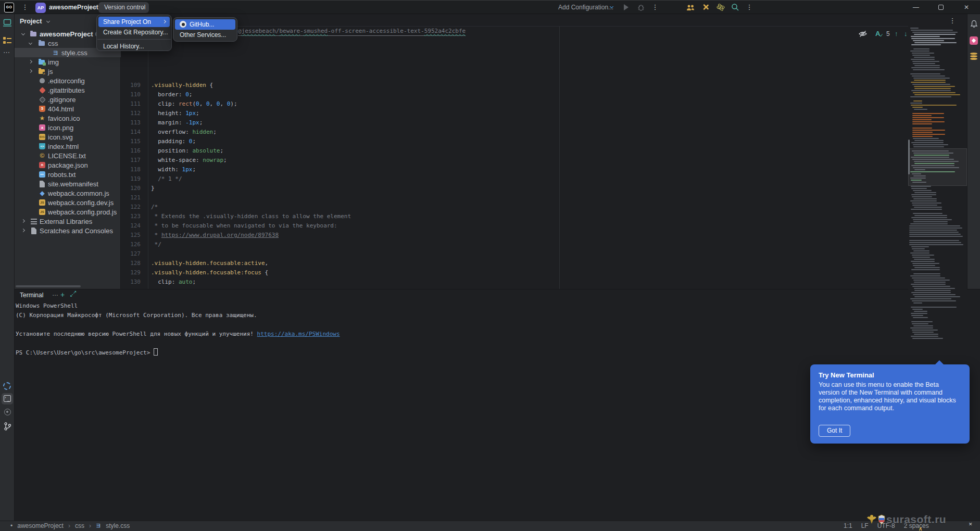 This screenshot has width=980, height=531. I want to click on menu-item: Create Git Repository..., so click(134, 32).